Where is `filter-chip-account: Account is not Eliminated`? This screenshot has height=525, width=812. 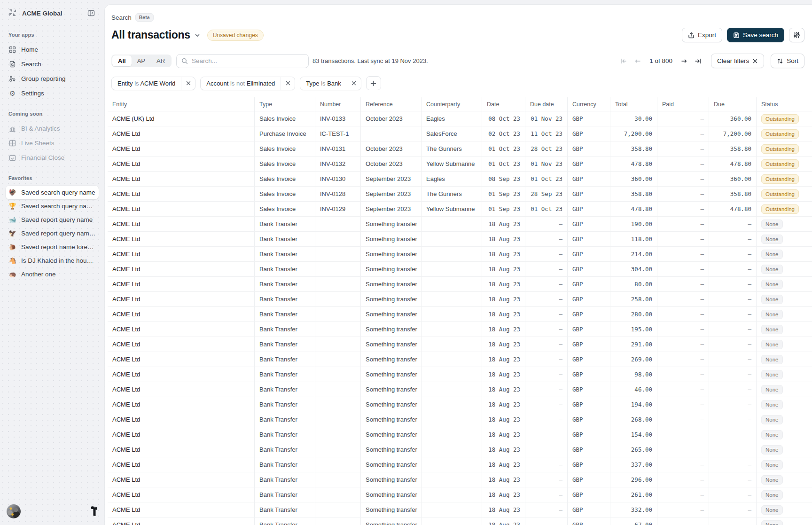 filter-chip-account: Account is not Eliminated is located at coordinates (248, 84).